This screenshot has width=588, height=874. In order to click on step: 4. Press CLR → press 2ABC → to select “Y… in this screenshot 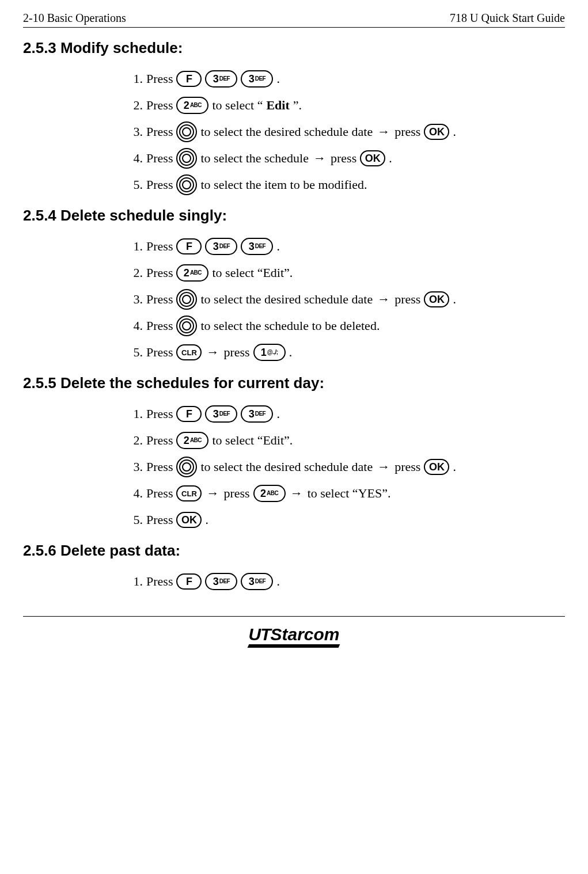, I will do `click(346, 493)`.